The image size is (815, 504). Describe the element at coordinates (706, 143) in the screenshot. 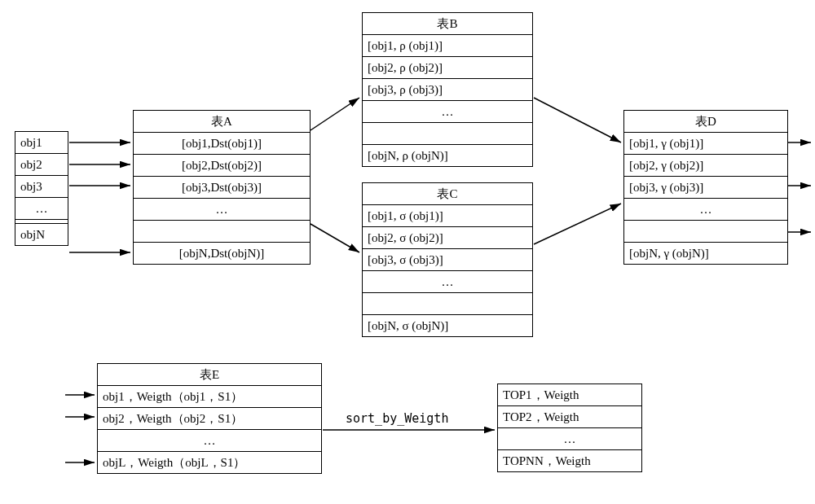

I see `table-d-row: [obj1, γ (obj1)]` at that location.